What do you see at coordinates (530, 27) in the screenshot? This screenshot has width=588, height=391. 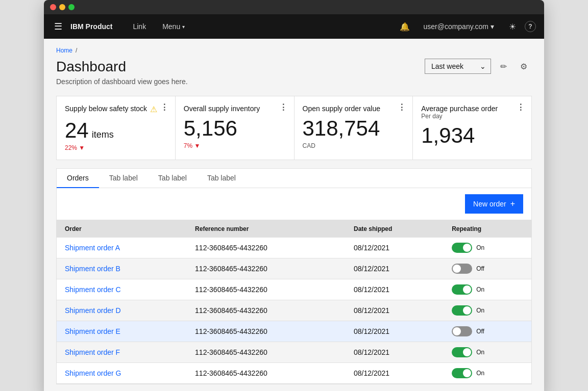 I see `help-icon: ?` at bounding box center [530, 27].